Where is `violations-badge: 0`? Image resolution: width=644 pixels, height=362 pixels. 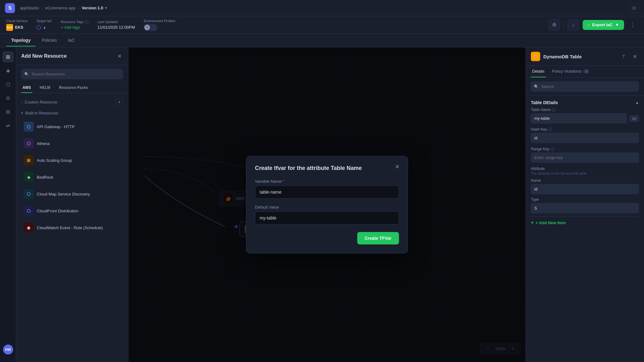 violations-badge: 0 is located at coordinates (586, 71).